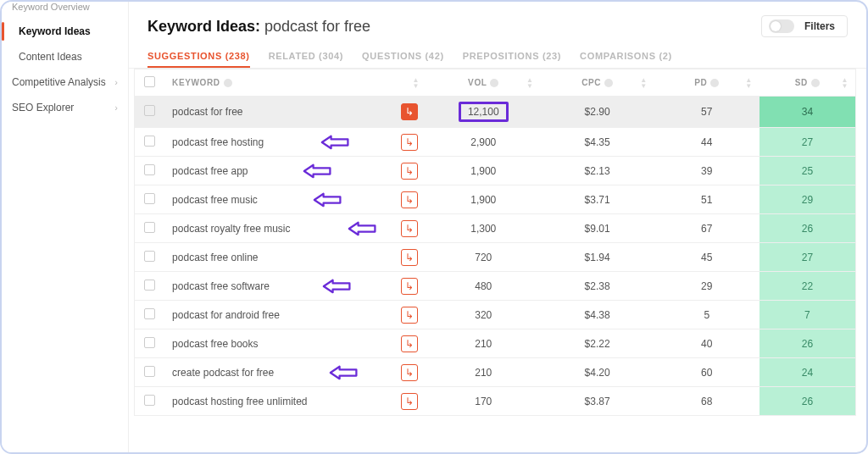 The image size is (868, 454). I want to click on cpc-cell: $3.87, so click(597, 401).